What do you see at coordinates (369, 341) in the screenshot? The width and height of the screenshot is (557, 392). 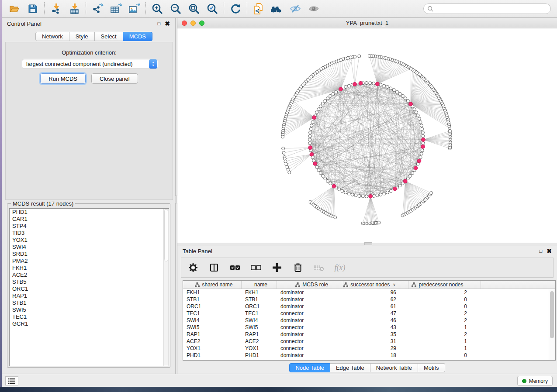 I see `table-row: ACE2ACE2connector311` at bounding box center [369, 341].